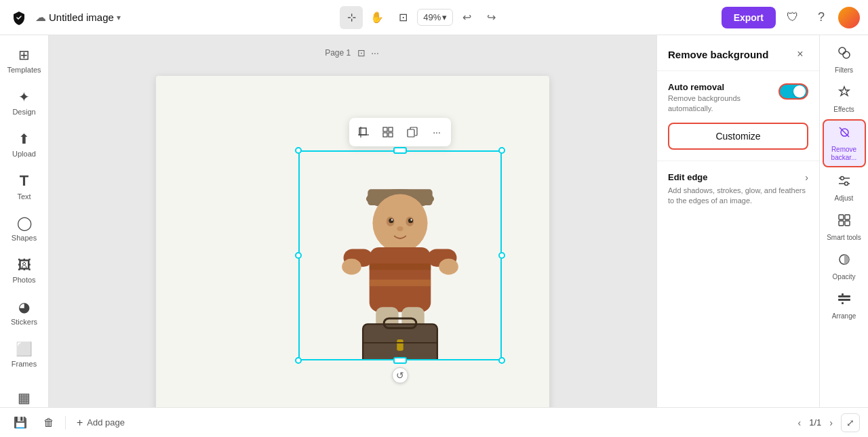 Image resolution: width=868 pixels, height=437 pixels. What do you see at coordinates (420, 18) in the screenshot?
I see `canvas-tools: ⊹ ✋ ⊡ 49% ▾ ↩ ↪` at bounding box center [420, 18].